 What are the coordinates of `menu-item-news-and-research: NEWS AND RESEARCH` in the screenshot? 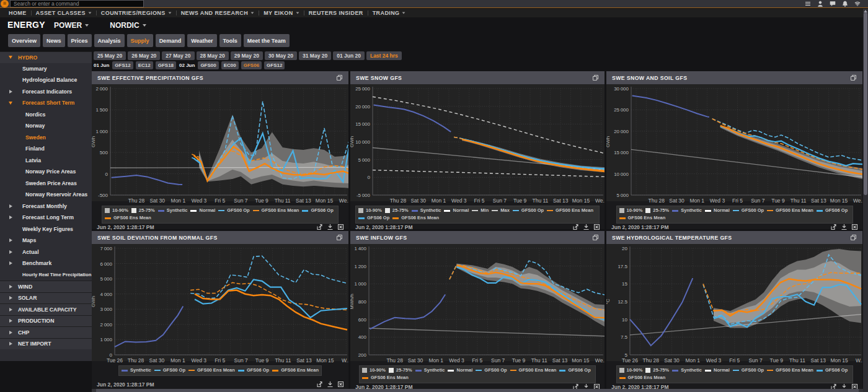 It's located at (218, 13).